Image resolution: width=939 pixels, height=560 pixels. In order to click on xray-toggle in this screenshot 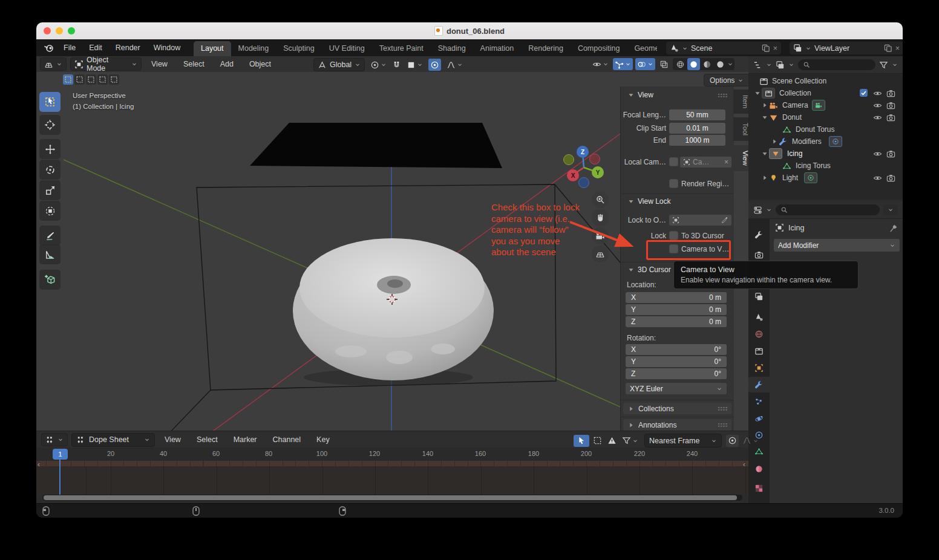, I will do `click(664, 64)`.